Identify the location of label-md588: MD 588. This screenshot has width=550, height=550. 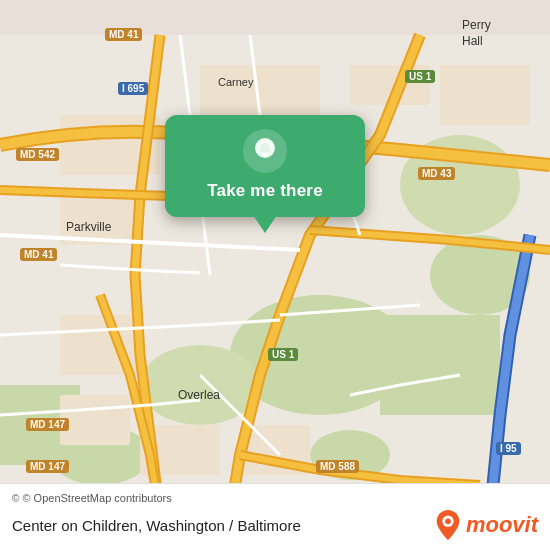
(338, 466).